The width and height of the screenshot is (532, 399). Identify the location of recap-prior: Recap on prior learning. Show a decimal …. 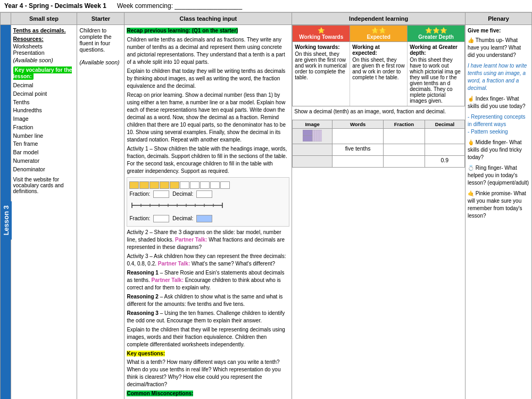
(208, 118).